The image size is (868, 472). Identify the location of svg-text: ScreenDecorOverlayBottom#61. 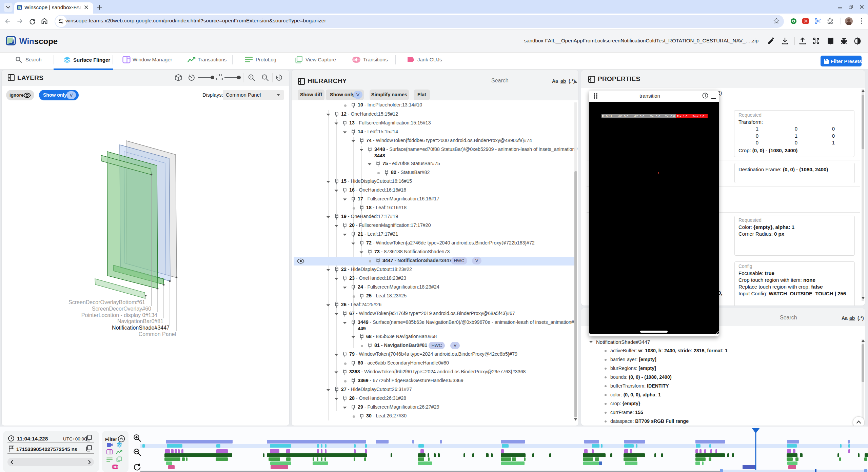
(107, 302).